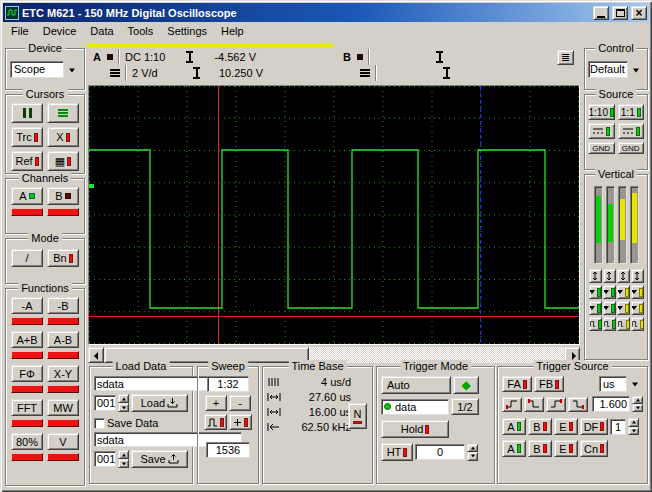 This screenshot has height=492, width=652. Describe the element at coordinates (63, 113) in the screenshot. I see `horizontal-cursors-button` at that location.